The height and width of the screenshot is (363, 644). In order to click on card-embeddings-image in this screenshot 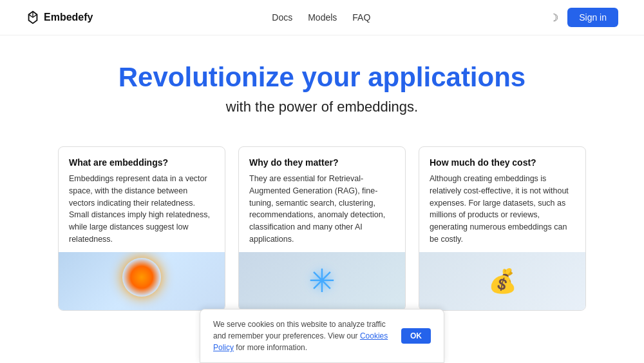, I will do `click(142, 281)`.